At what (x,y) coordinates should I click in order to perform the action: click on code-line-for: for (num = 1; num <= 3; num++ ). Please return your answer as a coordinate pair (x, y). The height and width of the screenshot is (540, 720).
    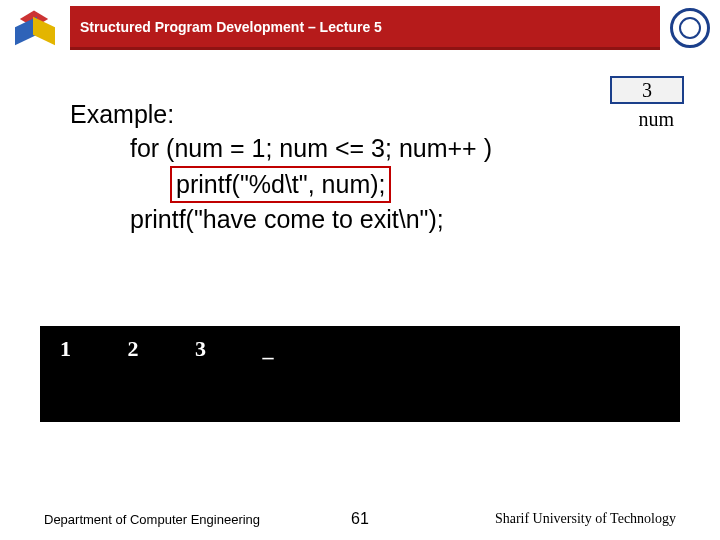
    Looking at the image, I should click on (380, 149).